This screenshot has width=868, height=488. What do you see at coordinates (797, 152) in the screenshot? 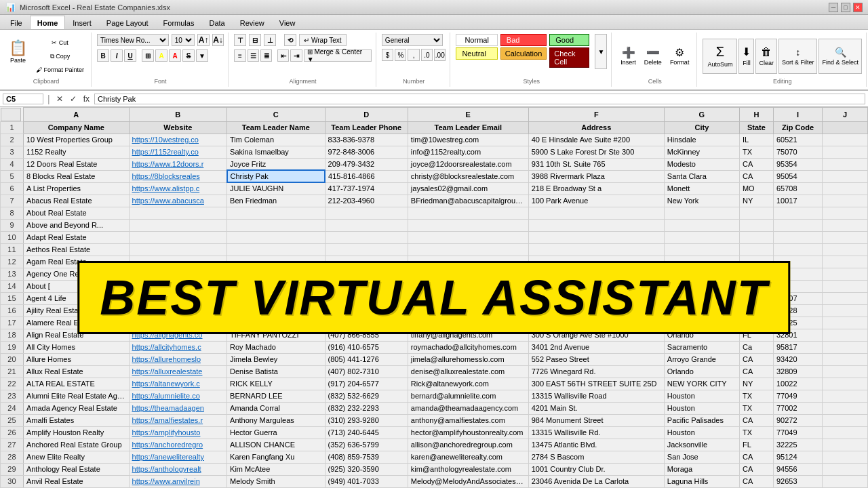
I see `cell-zip-code: 75070` at bounding box center [797, 152].